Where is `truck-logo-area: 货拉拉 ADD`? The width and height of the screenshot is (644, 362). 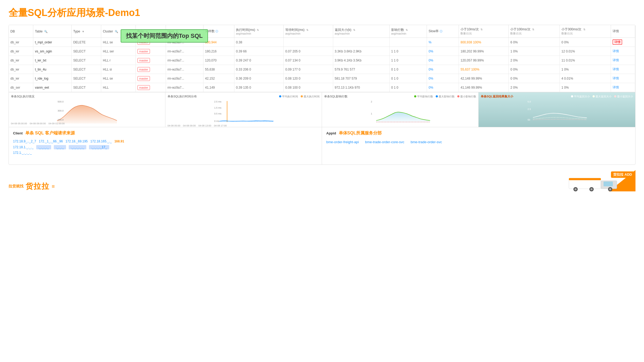 truck-logo-area: 货拉拉 ADD is located at coordinates (601, 181).